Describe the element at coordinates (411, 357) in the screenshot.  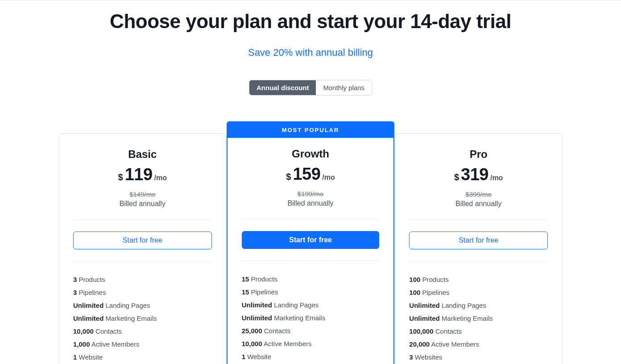
I see `feature-value: 3` at that location.